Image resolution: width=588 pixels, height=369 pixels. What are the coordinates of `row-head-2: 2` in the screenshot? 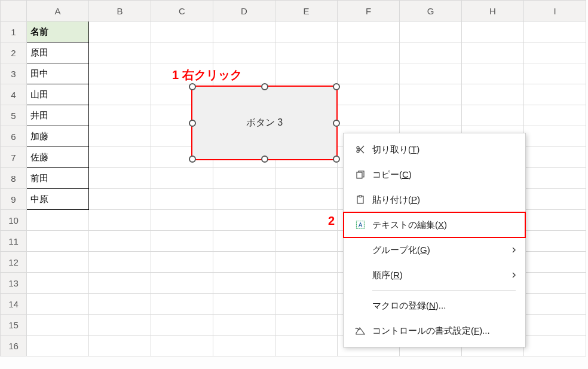 It's located at (14, 53).